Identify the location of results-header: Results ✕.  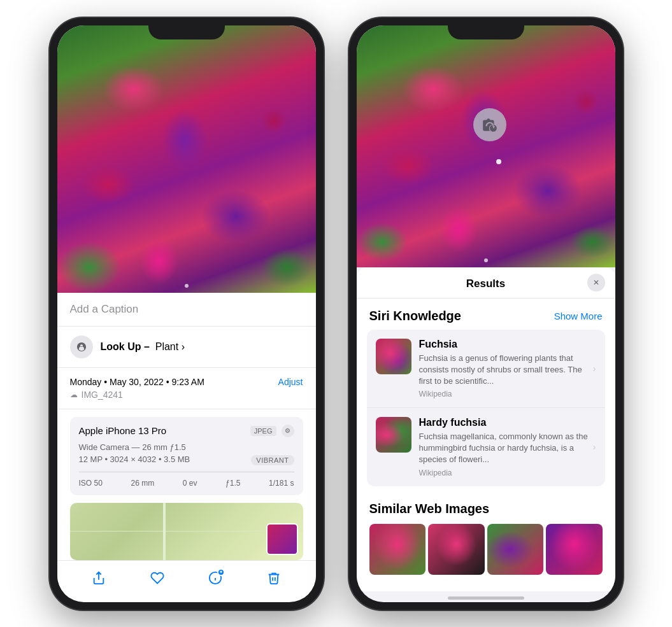
(486, 283).